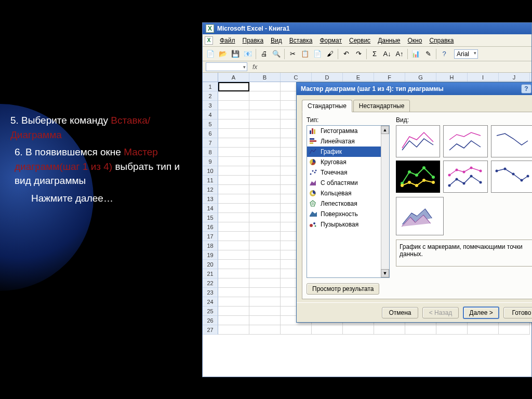 The height and width of the screenshot is (399, 532). What do you see at coordinates (296, 77) in the screenshot?
I see `col-C: C` at bounding box center [296, 77].